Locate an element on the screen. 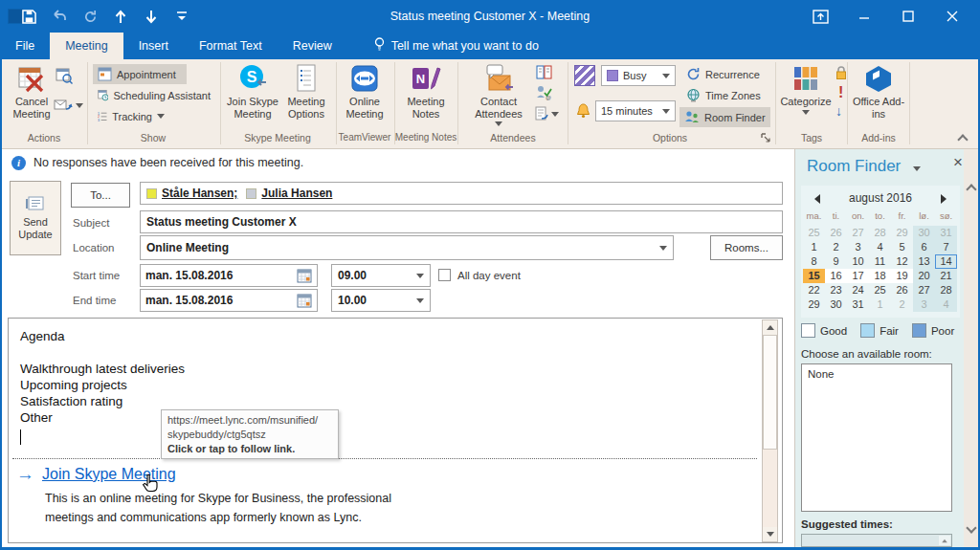 The width and height of the screenshot is (980, 550). join-skype-meeting-button: S Join Skype Meeting is located at coordinates (253, 97).